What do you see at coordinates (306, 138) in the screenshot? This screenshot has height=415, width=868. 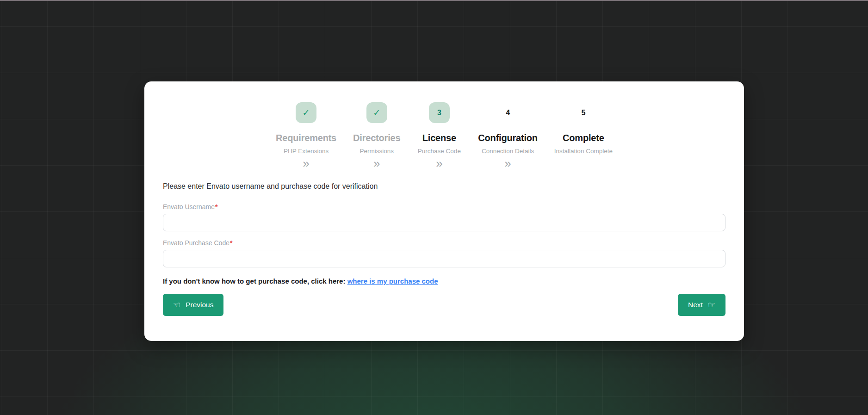 I see `step-title: Requirements` at bounding box center [306, 138].